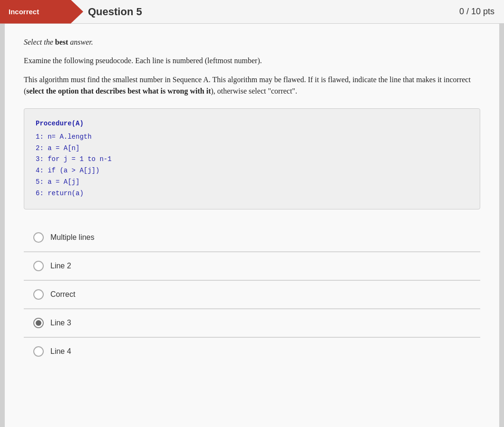  Describe the element at coordinates (61, 323) in the screenshot. I see `option-label-line3: Line 3` at that location.